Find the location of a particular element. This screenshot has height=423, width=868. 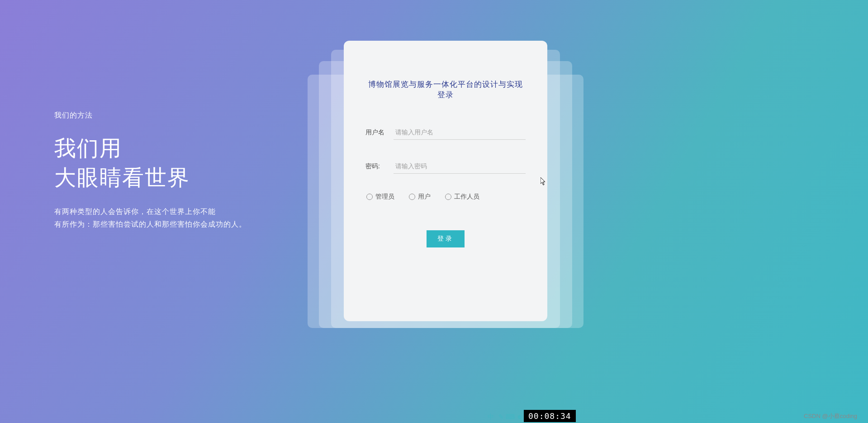

password-input is located at coordinates (460, 166).